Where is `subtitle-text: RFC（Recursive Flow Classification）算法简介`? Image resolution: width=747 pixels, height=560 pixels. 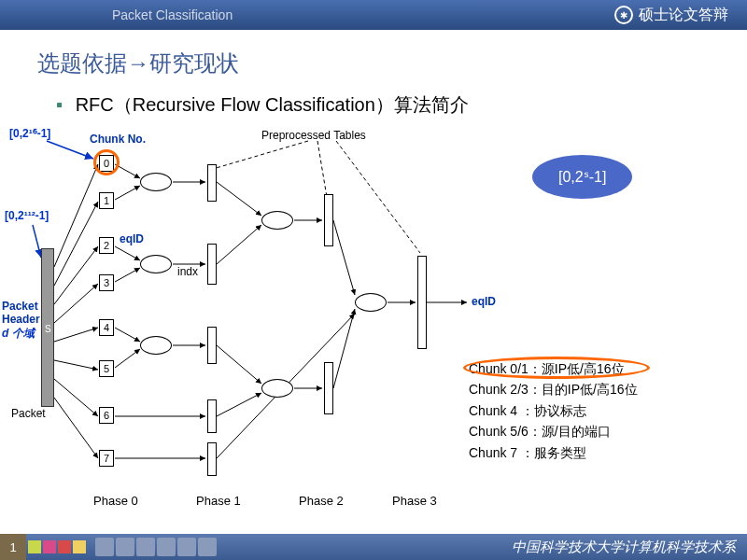
subtitle-text: RFC（Recursive Flow Classification）算法简介 is located at coordinates (273, 105).